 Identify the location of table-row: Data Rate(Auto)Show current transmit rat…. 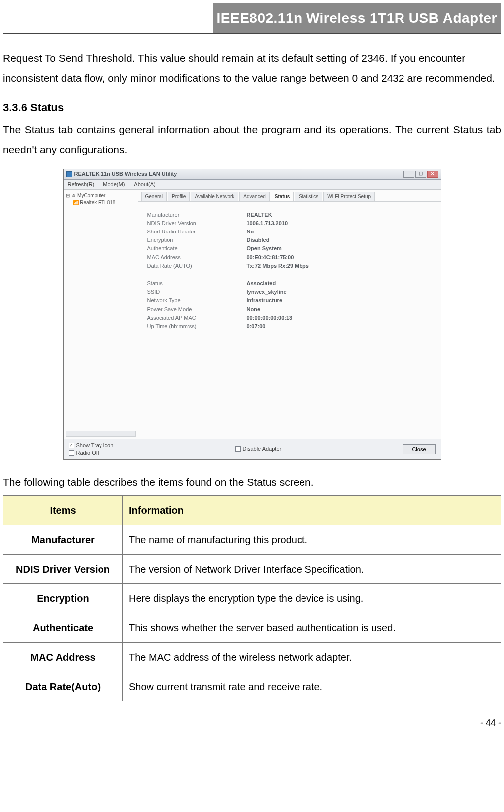
(252, 687).